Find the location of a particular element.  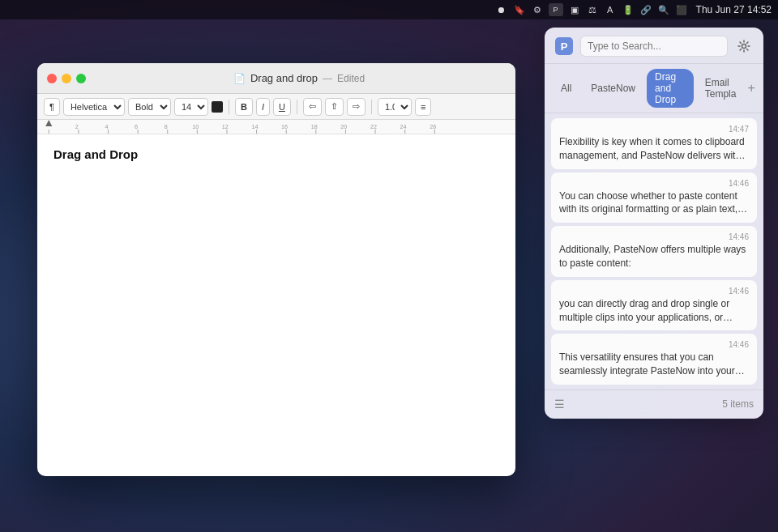

svg-text: 4 is located at coordinates (106, 126).